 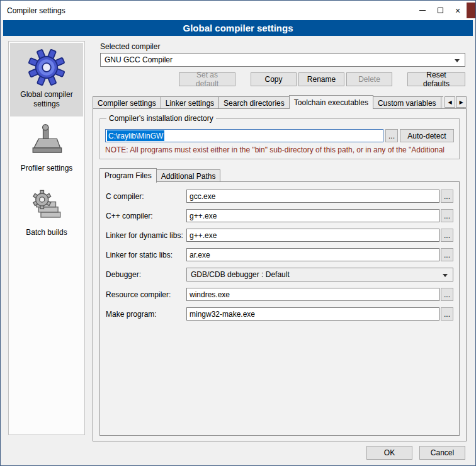 What do you see at coordinates (450, 102) in the screenshot?
I see `tab-scroll-left-button: ◀` at bounding box center [450, 102].